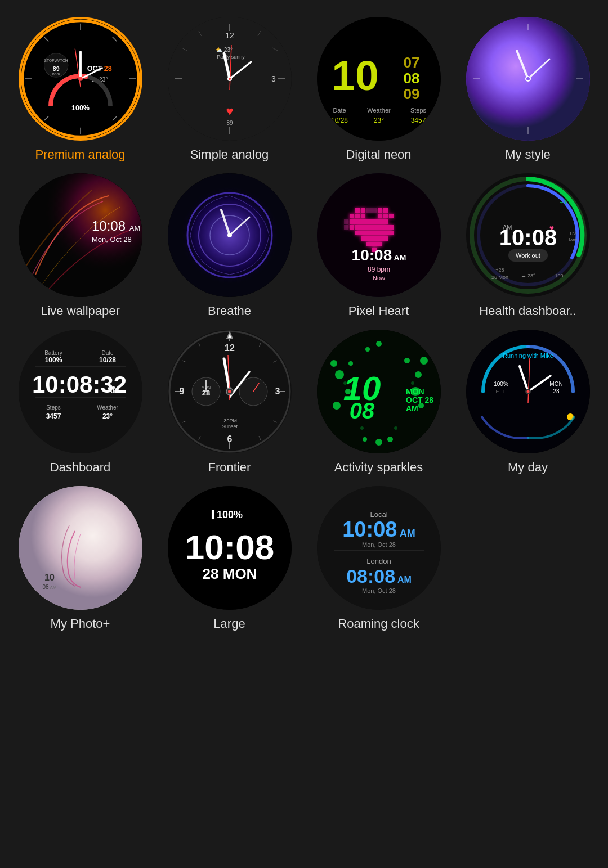  Describe the element at coordinates (378, 561) in the screenshot. I see `svg-text: London` at that location.